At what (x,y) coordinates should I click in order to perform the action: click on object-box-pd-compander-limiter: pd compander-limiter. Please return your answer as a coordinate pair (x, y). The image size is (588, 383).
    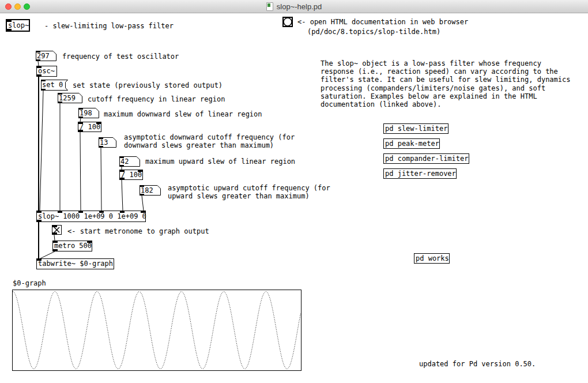
    Looking at the image, I should click on (427, 159).